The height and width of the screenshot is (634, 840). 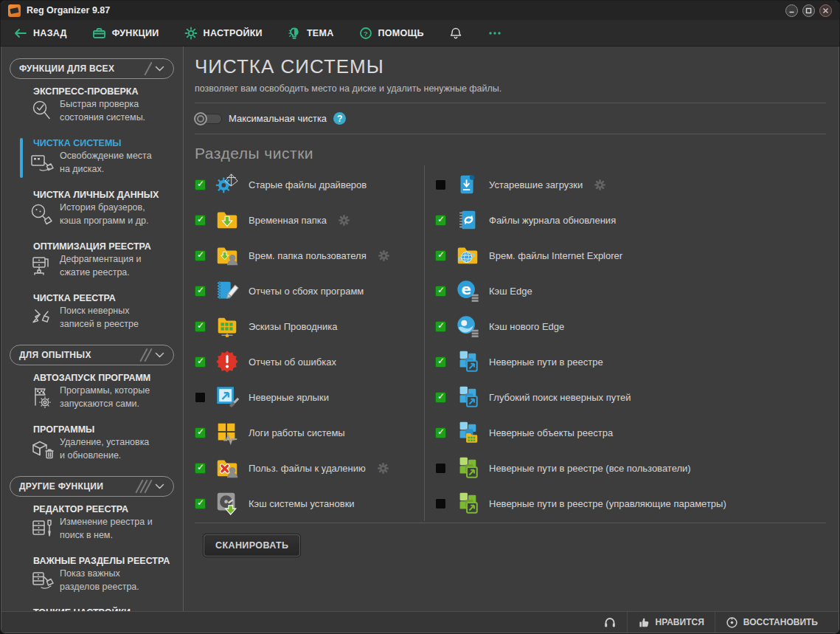 What do you see at coordinates (792, 10) in the screenshot?
I see `minimize-button` at bounding box center [792, 10].